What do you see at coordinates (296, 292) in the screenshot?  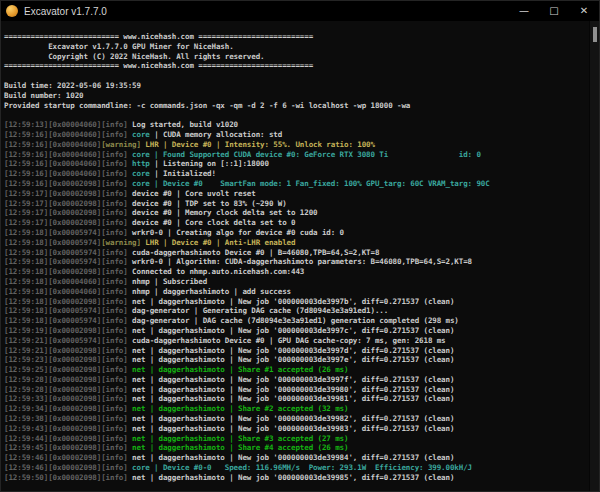 I see `log-line: [12:59:18][0x00004060][info] nhmp | dagg…` at bounding box center [296, 292].